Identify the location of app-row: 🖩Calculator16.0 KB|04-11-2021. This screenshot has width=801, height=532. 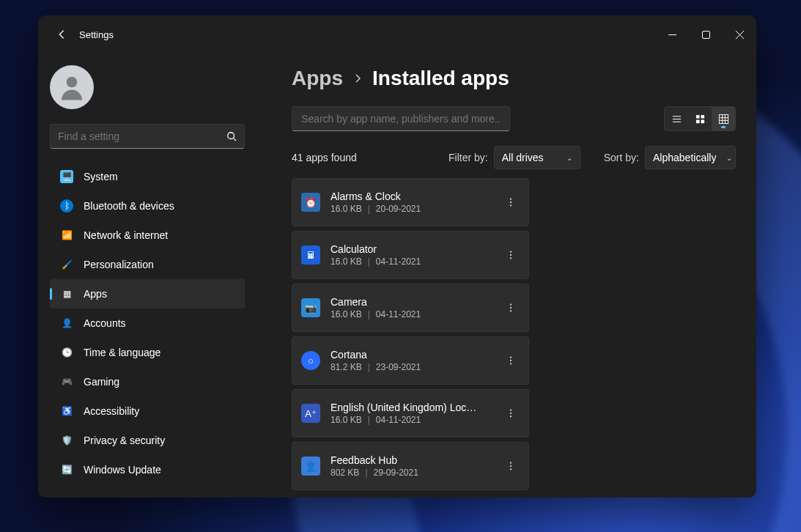
(410, 255).